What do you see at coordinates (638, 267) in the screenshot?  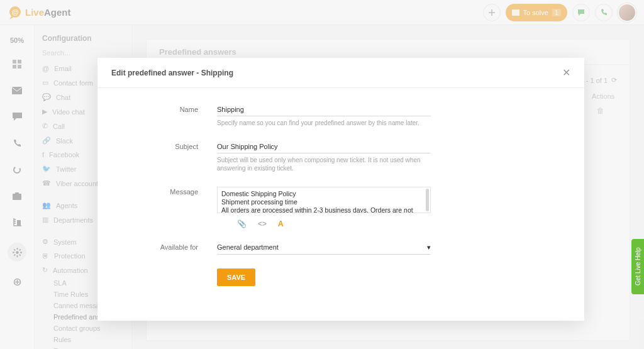 I see `get-help-tab: Get Live Help` at bounding box center [638, 267].